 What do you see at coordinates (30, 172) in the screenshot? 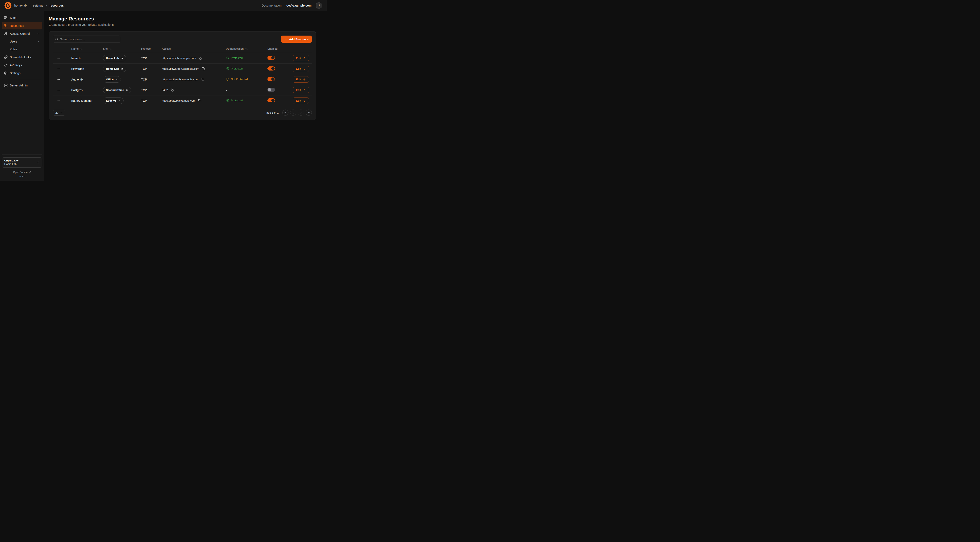
I see `external-link-icon` at bounding box center [30, 172].